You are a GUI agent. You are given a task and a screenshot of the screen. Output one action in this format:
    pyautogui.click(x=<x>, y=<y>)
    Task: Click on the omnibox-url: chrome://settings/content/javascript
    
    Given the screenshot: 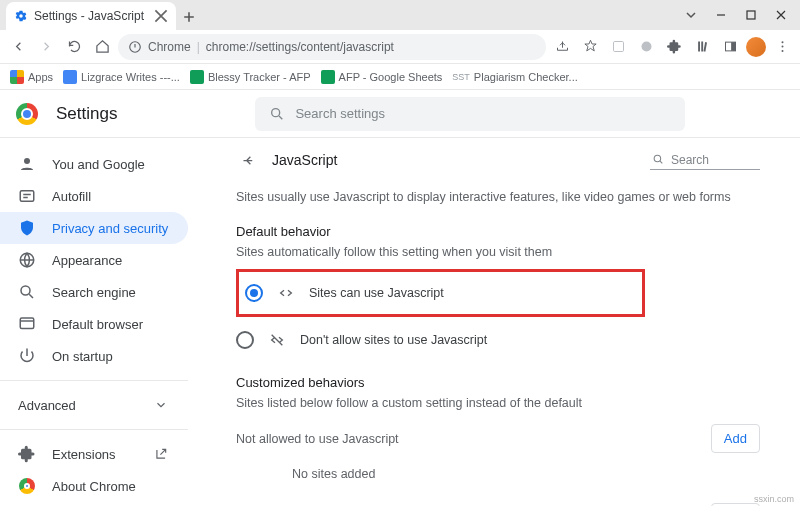 What is the action you would take?
    pyautogui.click(x=300, y=47)
    